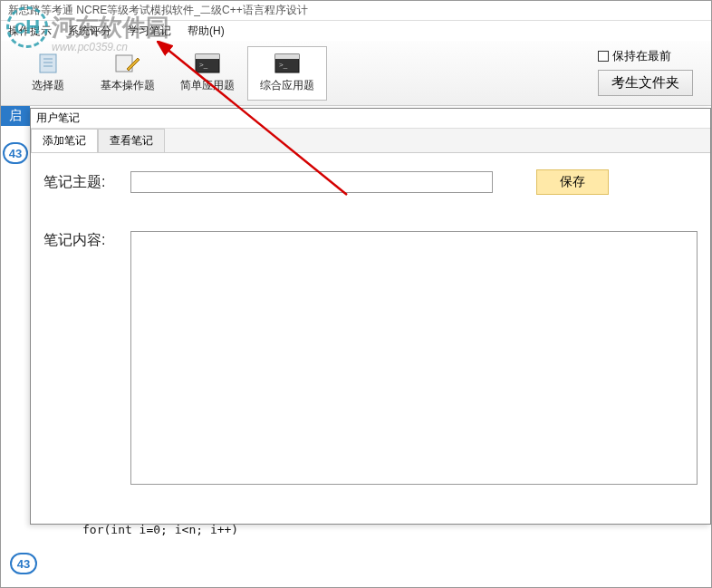 Image resolution: width=712 pixels, height=588 pixels. What do you see at coordinates (83, 183) in the screenshot?
I see `note-subject-label: 笔记主题:` at bounding box center [83, 183].